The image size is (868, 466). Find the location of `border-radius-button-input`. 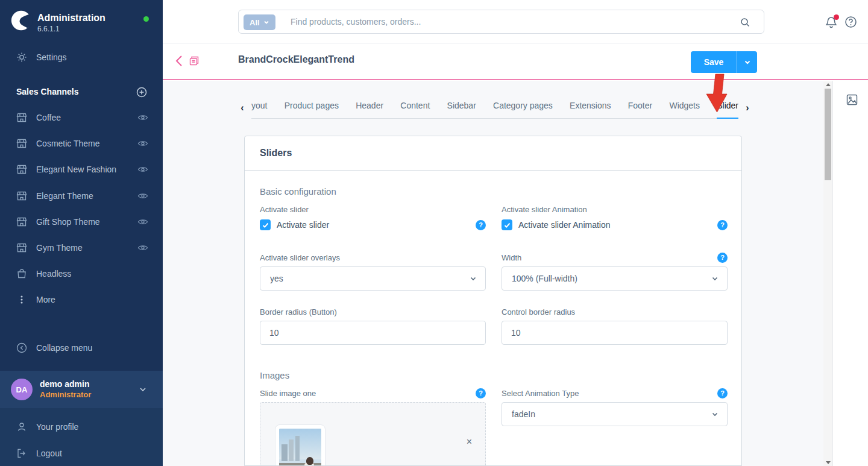

border-radius-button-input is located at coordinates (373, 333).